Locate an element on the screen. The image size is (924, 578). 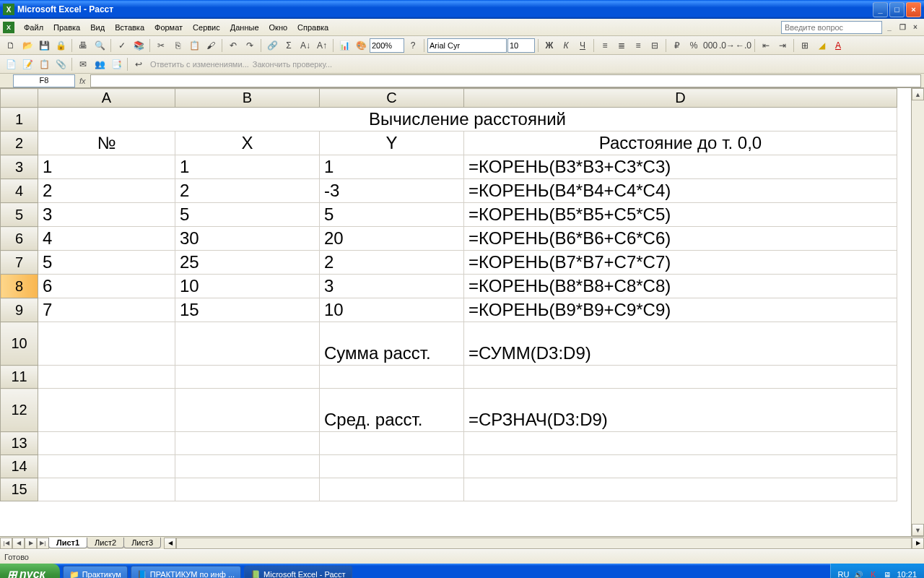
cell: =СУММ(D3:D9) is located at coordinates (681, 344).